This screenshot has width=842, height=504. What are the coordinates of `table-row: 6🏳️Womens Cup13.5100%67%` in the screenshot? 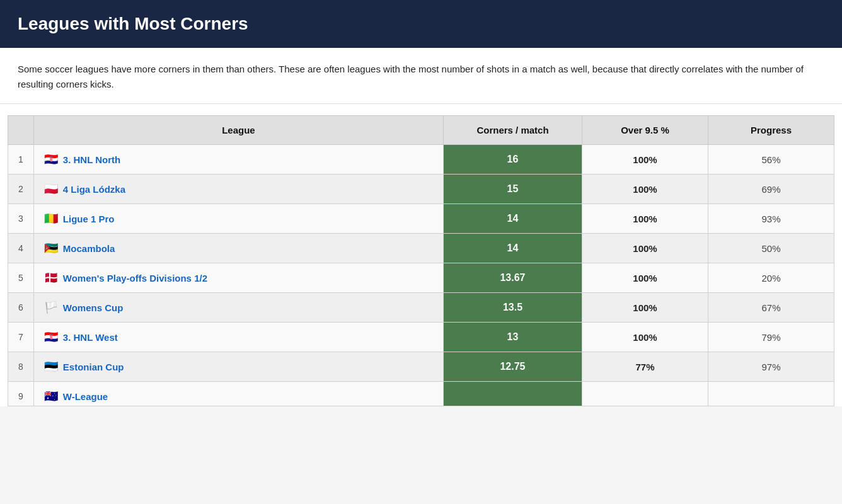 It's located at (421, 307).